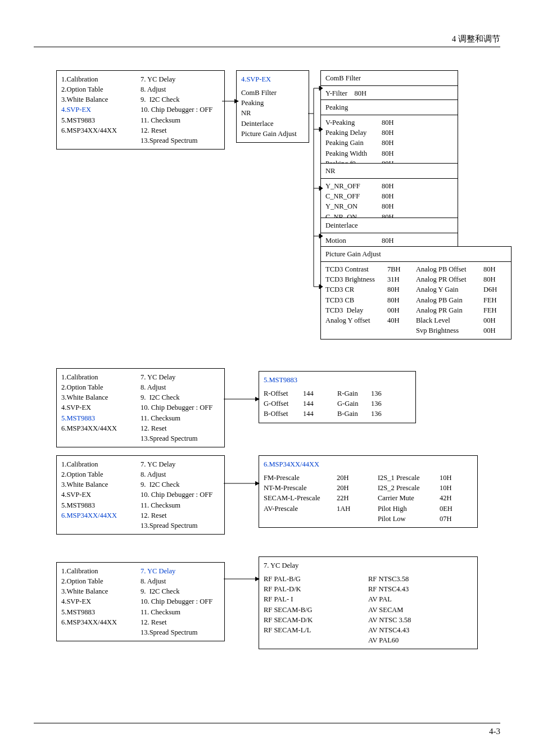 Image resolution: width=534 pixels, height=756 pixels. What do you see at coordinates (141, 408) in the screenshot?
I see `main-menu-mst: 1.Calibration2.Option Table3.White Balan…` at bounding box center [141, 408].